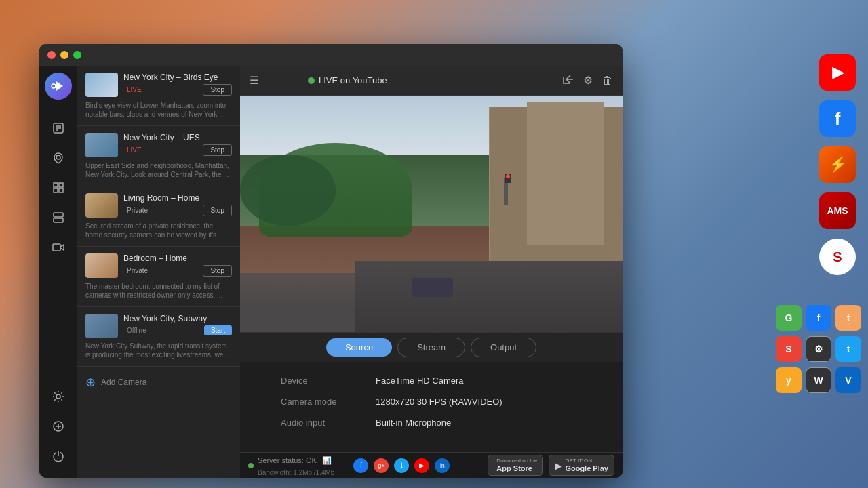  I want to click on stop-button-2: Stop, so click(217, 150).